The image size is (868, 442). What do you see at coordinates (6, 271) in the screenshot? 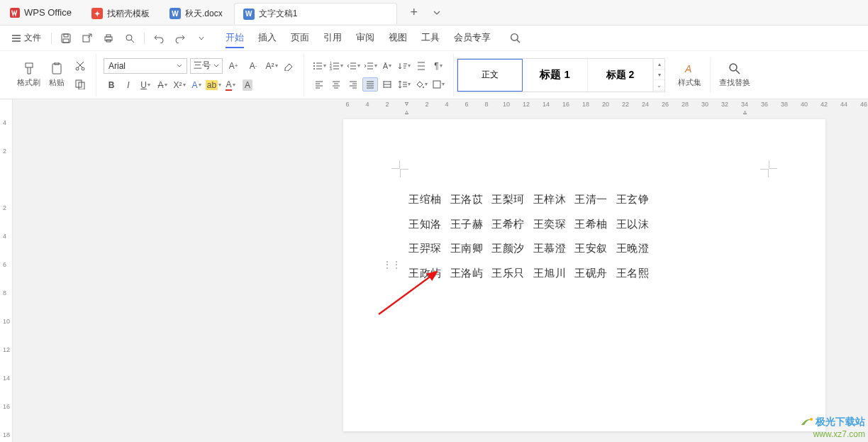
I see `vertical-ruler: 4224681012141618` at bounding box center [6, 271].